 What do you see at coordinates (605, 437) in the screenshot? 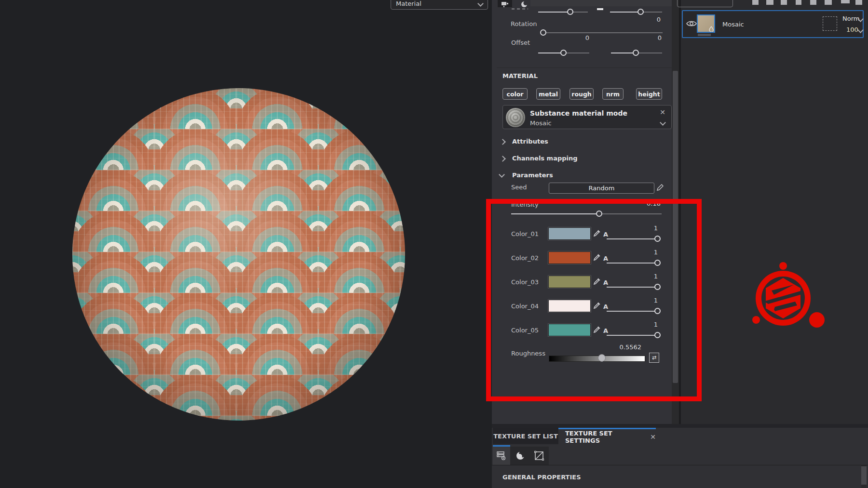
I see `tab-label: TEXTURE SET SETTINGS` at bounding box center [605, 437].